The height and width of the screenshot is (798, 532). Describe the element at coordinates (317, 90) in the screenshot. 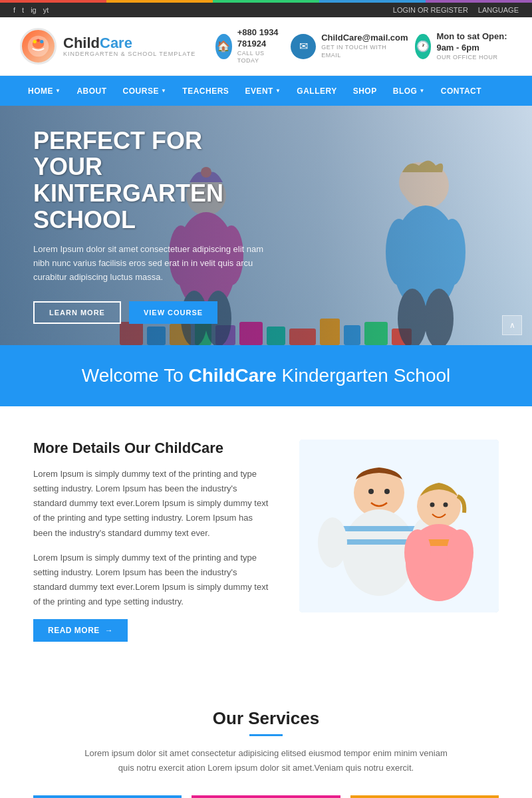

I see `nav-gallery: GALLERY` at that location.